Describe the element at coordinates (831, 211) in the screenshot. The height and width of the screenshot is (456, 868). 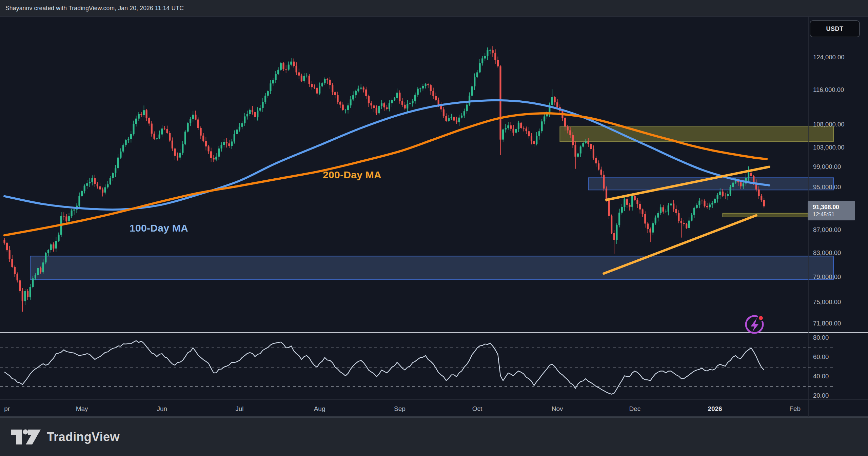
I see `last-price-badge: 91,368.00 12:45:51` at that location.